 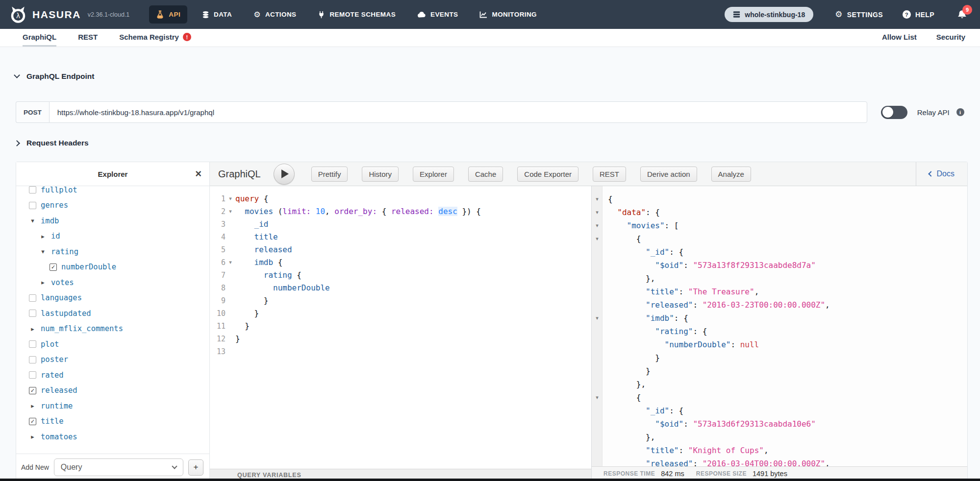 I want to click on nav-item-label: DATA, so click(x=223, y=15).